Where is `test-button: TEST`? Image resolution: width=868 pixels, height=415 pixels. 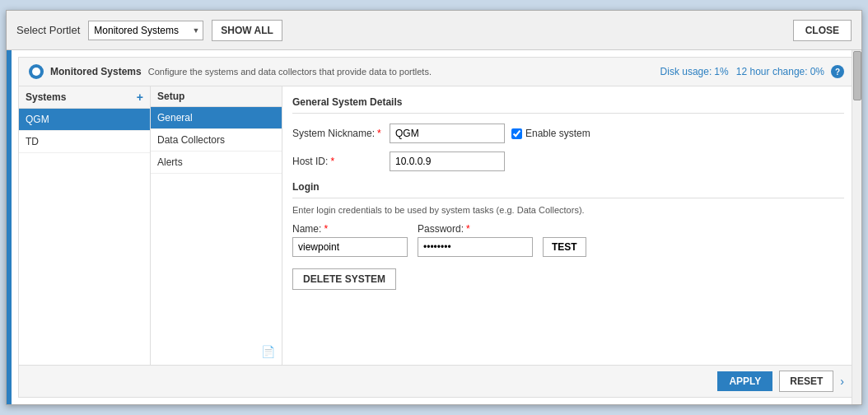
test-button: TEST is located at coordinates (565, 247).